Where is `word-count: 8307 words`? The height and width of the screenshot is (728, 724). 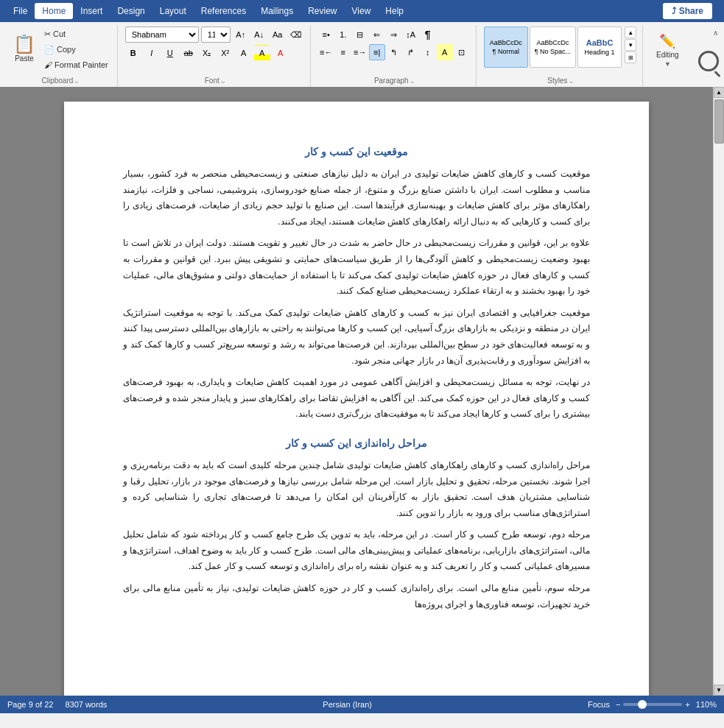
word-count: 8307 words is located at coordinates (85, 704).